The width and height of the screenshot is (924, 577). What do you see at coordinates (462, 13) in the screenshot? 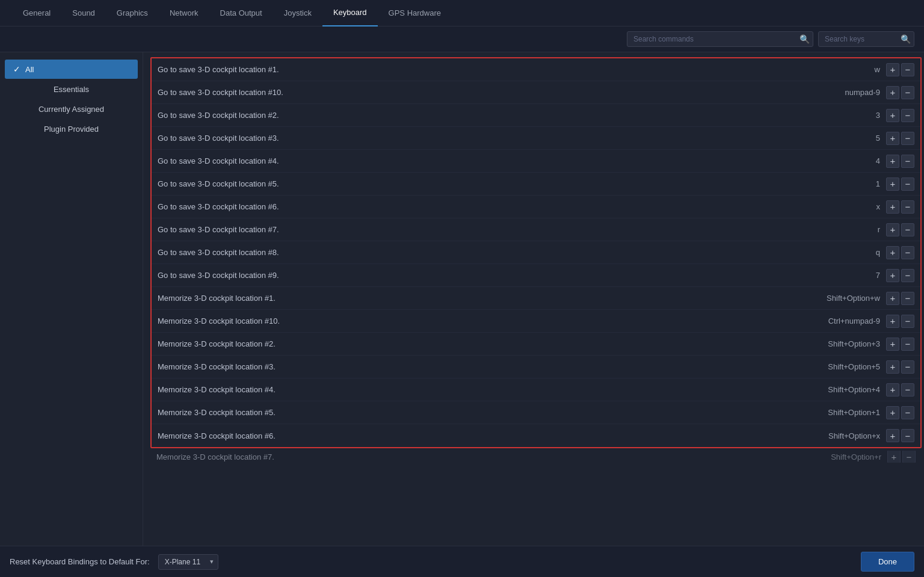
I see `top-navigation: GeneralSoundGraphicsNetworkData OutputJo…` at bounding box center [462, 13].